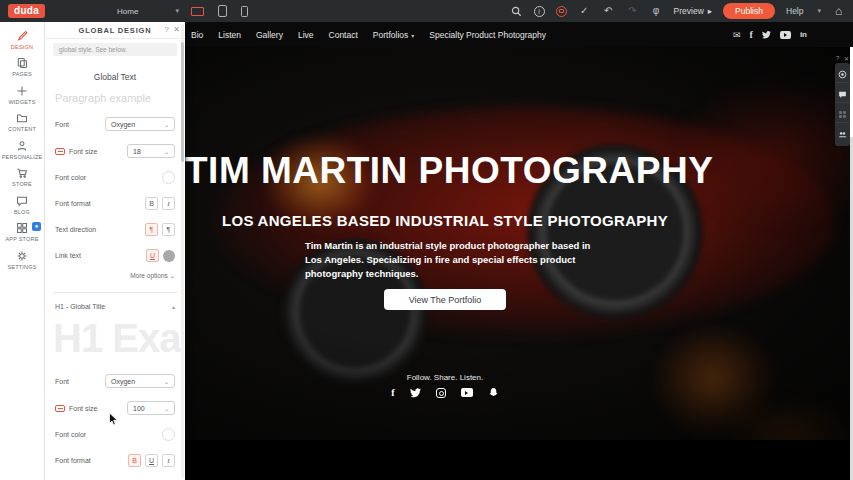 Image resolution: width=853 pixels, height=480 pixels. I want to click on chevron-down-icon: ⌄, so click(166, 152).